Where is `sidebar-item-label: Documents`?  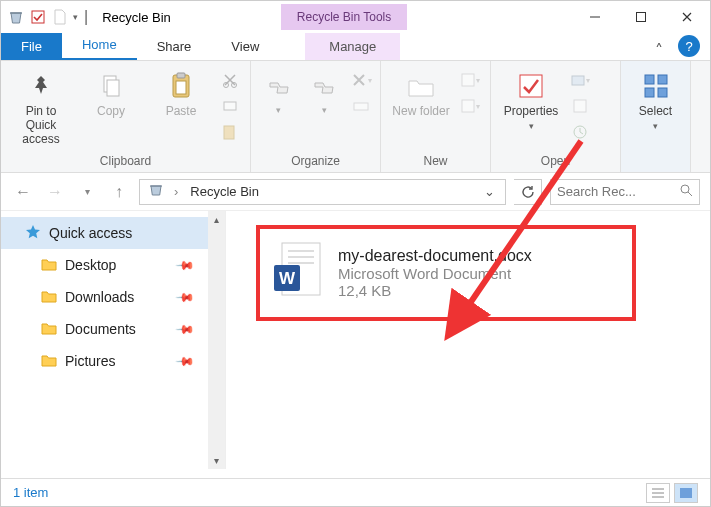
sidebar-item-label: Documents is located at coordinates (100, 329).